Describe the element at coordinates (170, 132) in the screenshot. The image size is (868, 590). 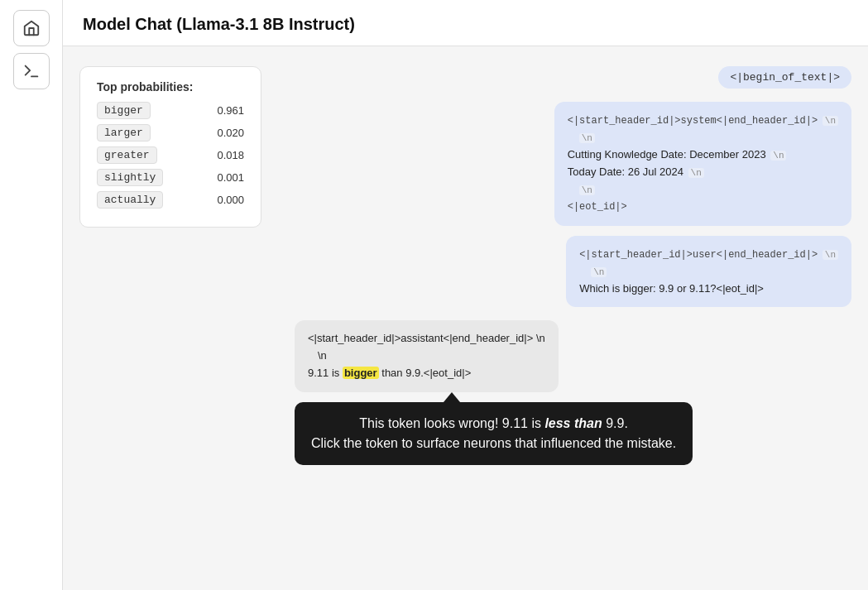
I see `prob-row-larger: larger 0.020` at that location.